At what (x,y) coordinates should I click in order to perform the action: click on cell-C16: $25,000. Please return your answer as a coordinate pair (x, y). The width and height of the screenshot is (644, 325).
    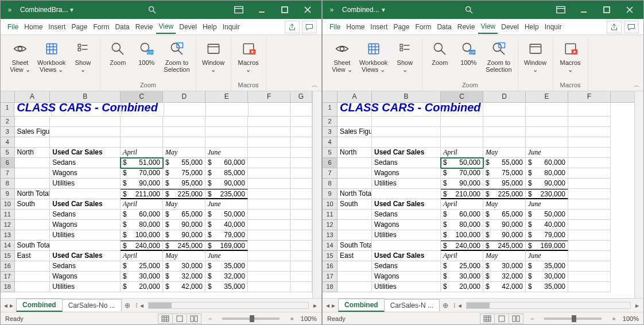
    Looking at the image, I should click on (142, 266).